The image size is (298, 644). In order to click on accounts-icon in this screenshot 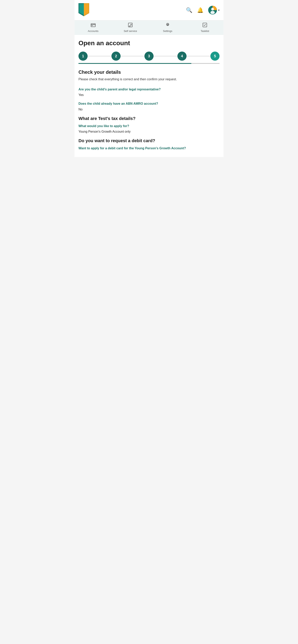, I will do `click(93, 26)`.